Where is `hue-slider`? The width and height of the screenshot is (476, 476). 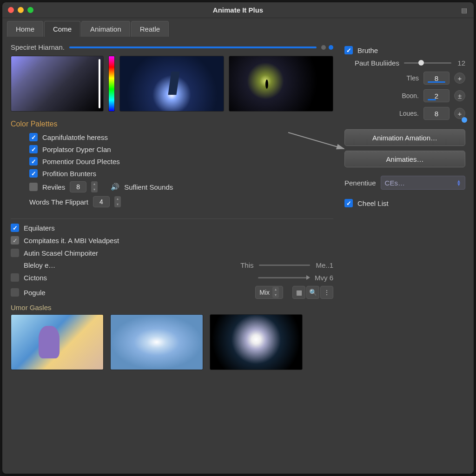 hue-slider is located at coordinates (112, 84).